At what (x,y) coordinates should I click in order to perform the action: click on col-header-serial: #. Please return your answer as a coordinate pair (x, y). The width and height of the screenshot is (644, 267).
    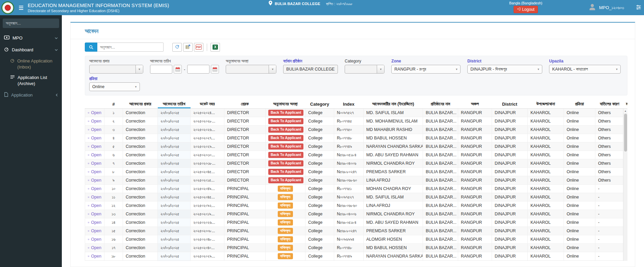
    Looking at the image, I should click on (114, 104).